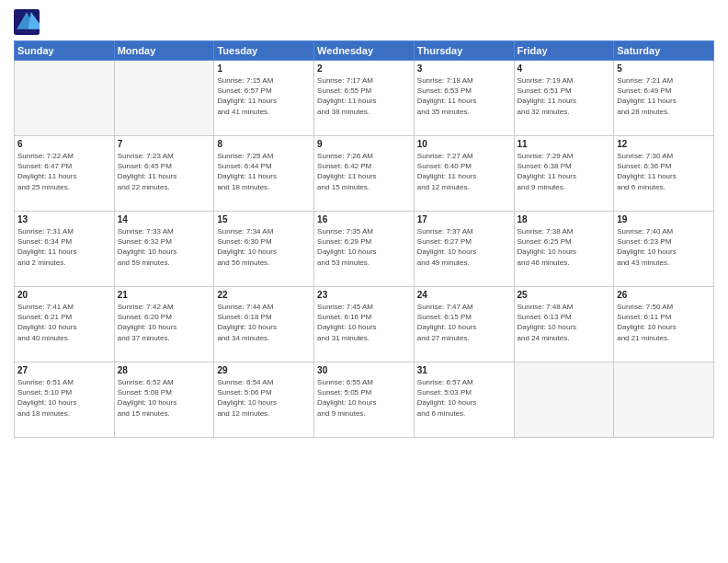  What do you see at coordinates (463, 174) in the screenshot?
I see `day-cell: 10Sunrise: 7:27 AM Sunset: 6:40 PM Dayli…` at bounding box center [463, 174].